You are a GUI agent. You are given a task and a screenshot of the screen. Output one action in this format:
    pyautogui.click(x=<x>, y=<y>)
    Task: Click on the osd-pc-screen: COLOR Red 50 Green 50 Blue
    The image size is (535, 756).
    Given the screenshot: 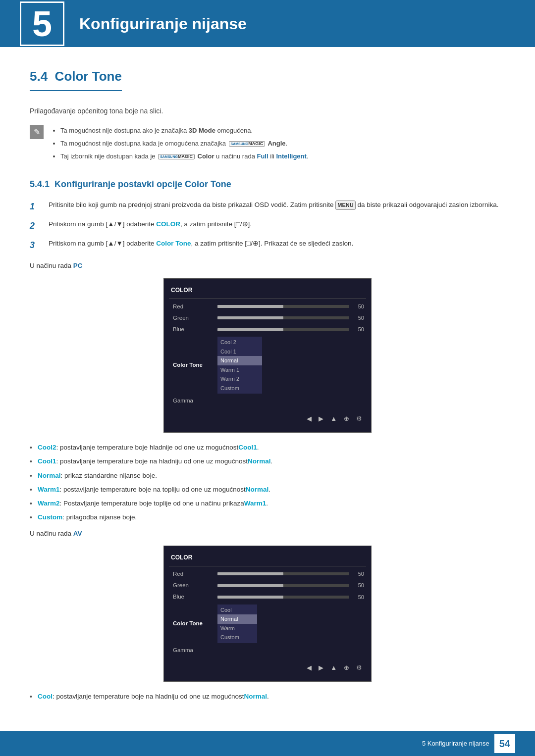 What is the action you would take?
    pyautogui.click(x=268, y=355)
    